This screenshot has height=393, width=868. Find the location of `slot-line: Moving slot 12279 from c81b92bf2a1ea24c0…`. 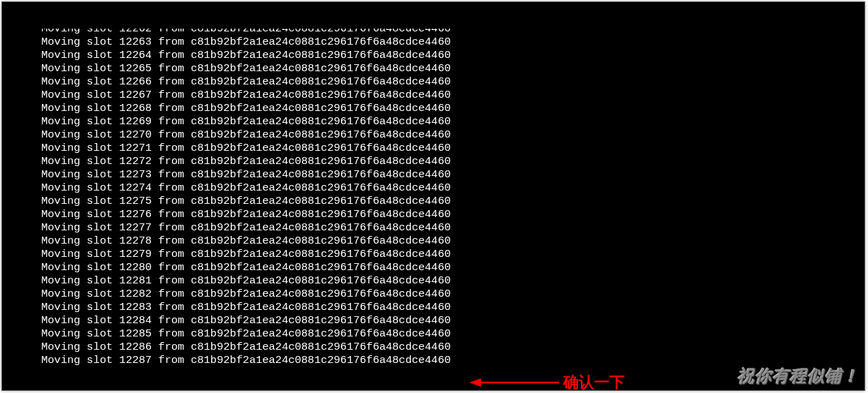

slot-line: Moving slot 12279 from c81b92bf2a1ea24c0… is located at coordinates (440, 254).